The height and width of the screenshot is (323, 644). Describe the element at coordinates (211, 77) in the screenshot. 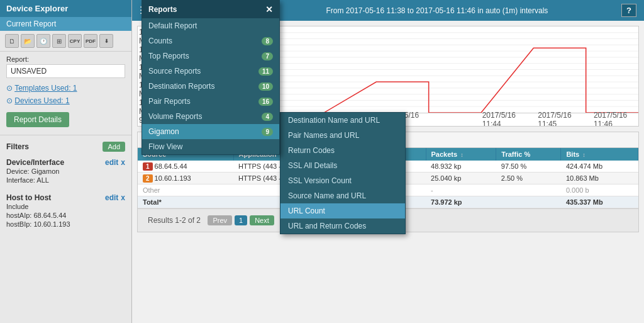

I see `dropdown-panel: Reports ✕ Default Report Counts 8 Top Re…` at that location.